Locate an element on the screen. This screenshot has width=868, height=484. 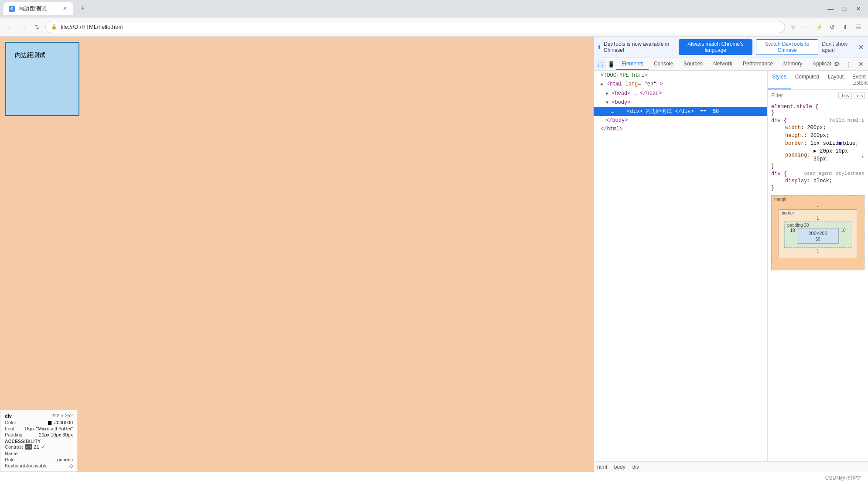
style-rule-div: div { hello.html:8 width : 200px ; heigh… is located at coordinates (818, 143).